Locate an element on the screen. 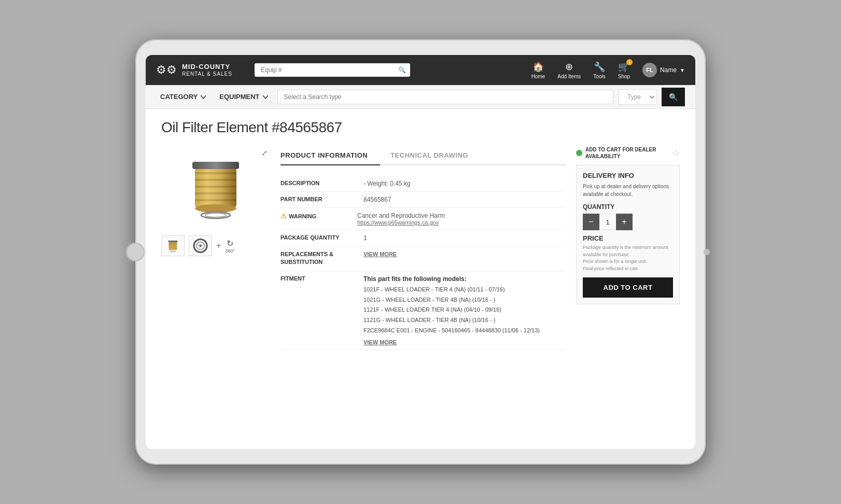 This screenshot has height=504, width=841. nav-item-add-items: ⊕ Add Items is located at coordinates (569, 71).